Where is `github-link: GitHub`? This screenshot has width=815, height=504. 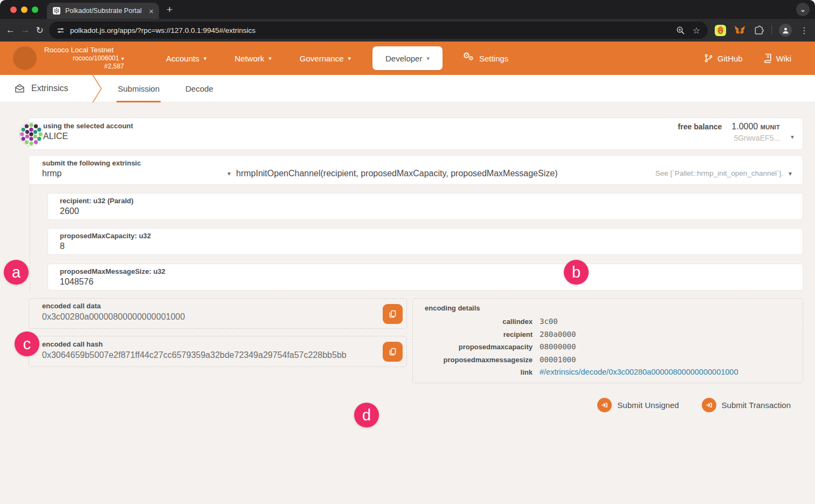
github-link: GitHub is located at coordinates (723, 58).